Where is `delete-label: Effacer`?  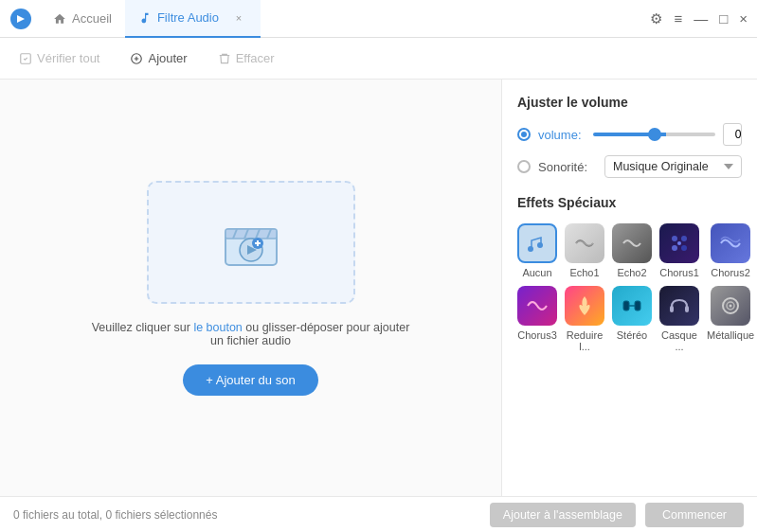 delete-label: Effacer is located at coordinates (256, 59).